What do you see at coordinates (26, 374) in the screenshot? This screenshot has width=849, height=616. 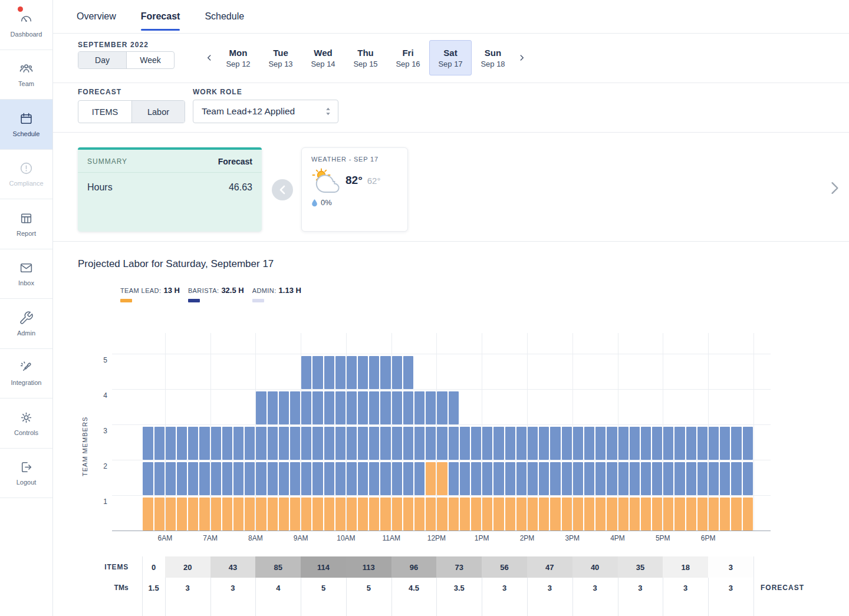 I see `sidebar-item-integration: Integration` at bounding box center [26, 374].